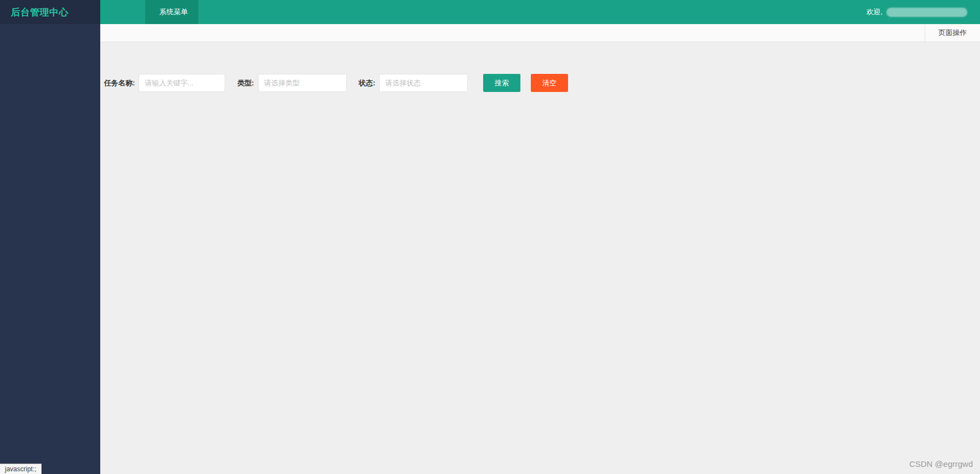 The image size is (980, 474). I want to click on task-name-input, so click(182, 83).